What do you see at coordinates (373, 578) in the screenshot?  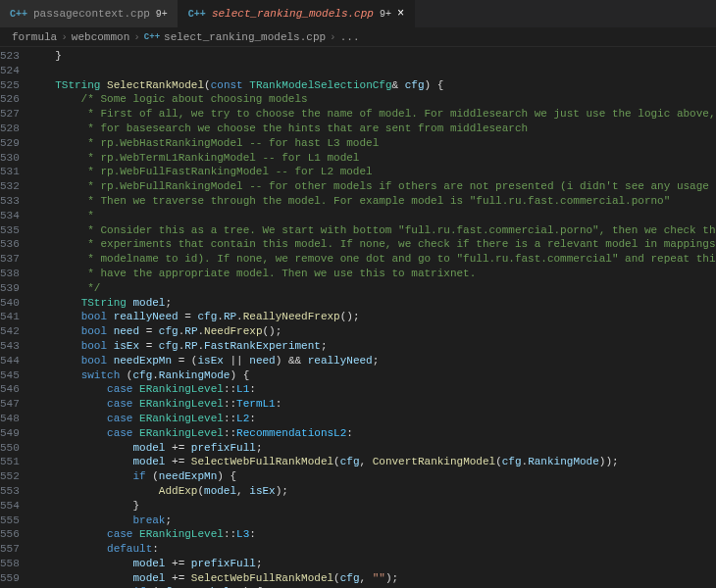 I see `code-line: model += SelectWebFullRankModel(cfg, "")…` at bounding box center [373, 578].